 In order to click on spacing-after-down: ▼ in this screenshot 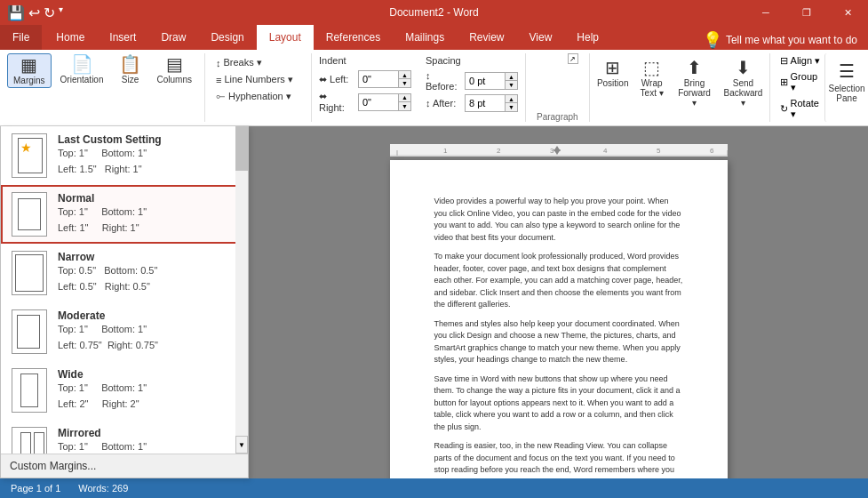, I will do `click(511, 107)`.